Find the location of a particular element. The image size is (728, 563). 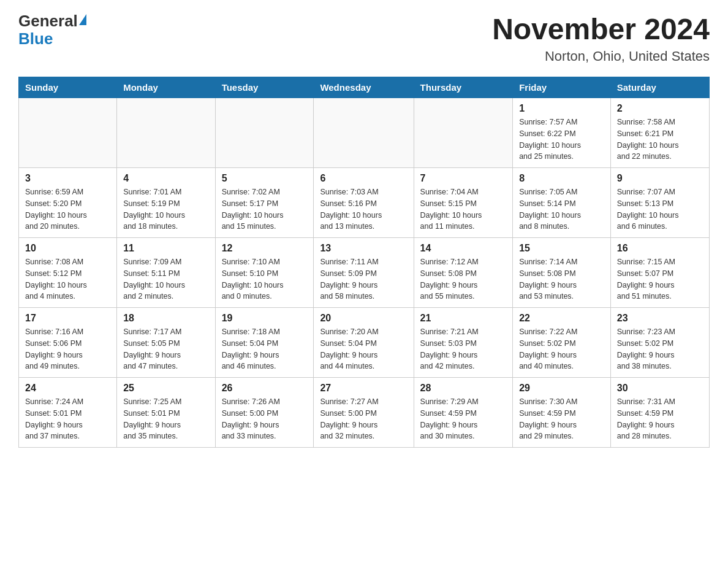

page-header: General Blue November 2024 Norton, Ohio,… is located at coordinates (364, 38).